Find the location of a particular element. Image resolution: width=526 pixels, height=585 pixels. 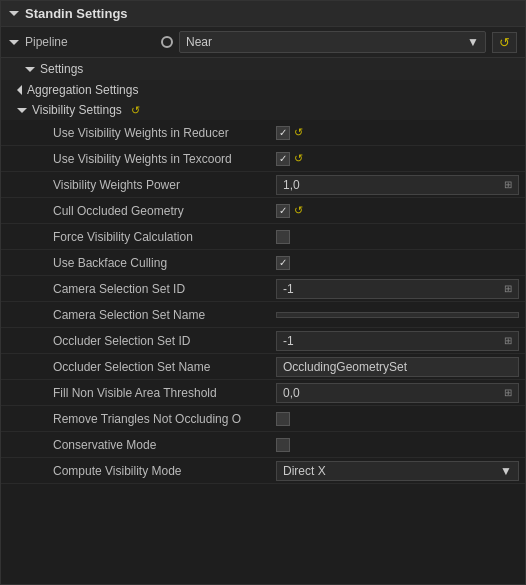

conservative-mode-row: Conservative Mode is located at coordinates (263, 445).